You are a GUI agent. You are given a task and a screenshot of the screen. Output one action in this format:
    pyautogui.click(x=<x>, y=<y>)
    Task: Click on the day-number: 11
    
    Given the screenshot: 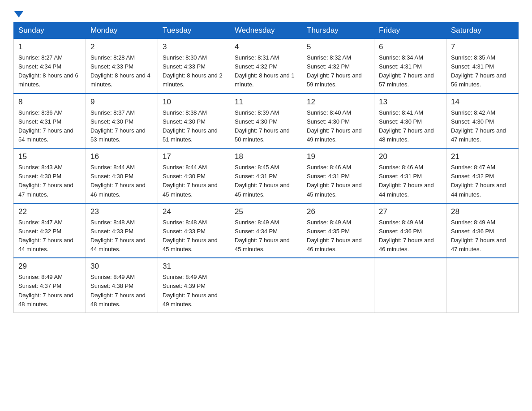 What is the action you would take?
    pyautogui.click(x=266, y=102)
    